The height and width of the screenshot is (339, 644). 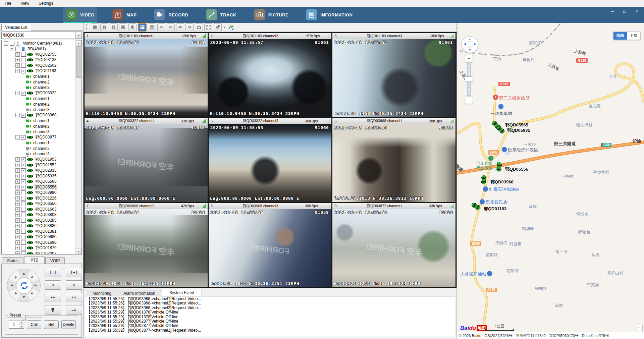 What do you see at coordinates (208, 27) in the screenshot?
I see `fullscreen-button` at bounding box center [208, 27].